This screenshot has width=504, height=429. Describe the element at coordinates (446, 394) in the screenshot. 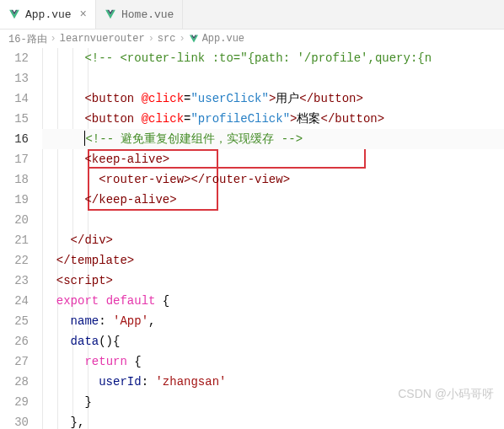

I see `watermark: CSDN @小码哥呀` at that location.